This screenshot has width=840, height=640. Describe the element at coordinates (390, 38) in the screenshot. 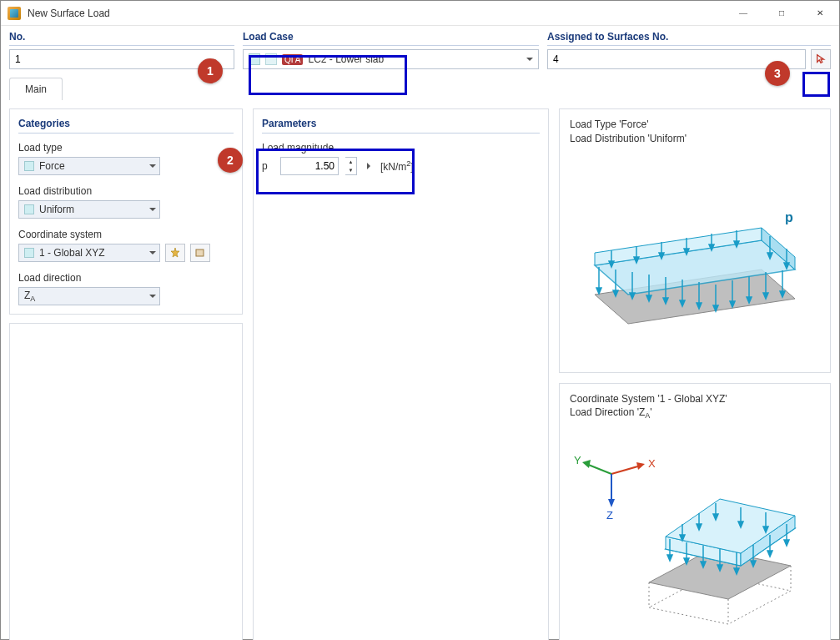

I see `loadcase-label: Load Case` at that location.